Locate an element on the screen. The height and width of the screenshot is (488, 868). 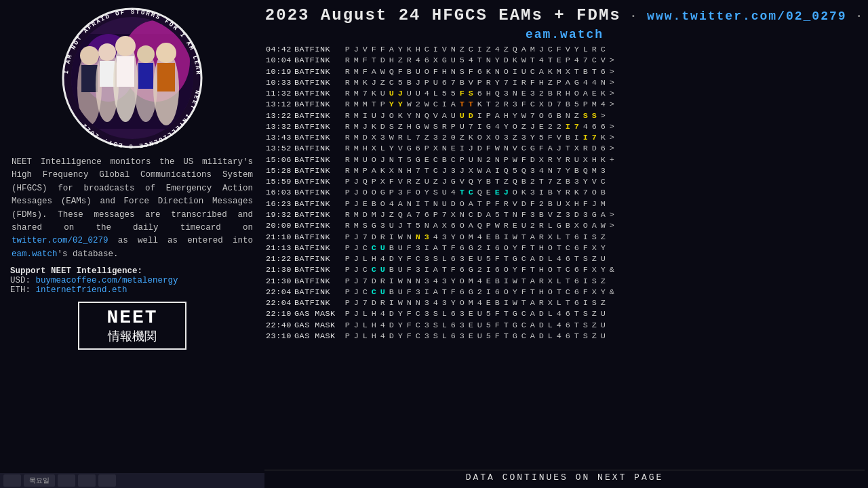
row-data: R M J K D S Z H G W S R P U 7 I G 4 Y O … is located at coordinates (604, 127).